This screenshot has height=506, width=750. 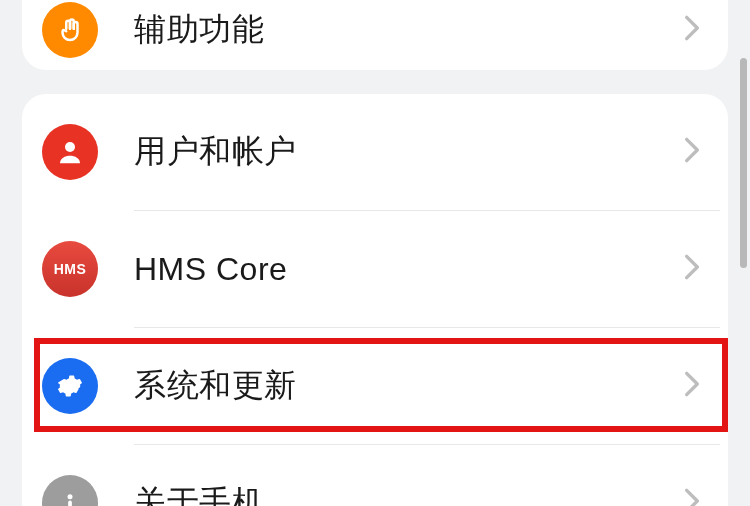 What do you see at coordinates (70, 30) in the screenshot?
I see `hand-icon` at bounding box center [70, 30].